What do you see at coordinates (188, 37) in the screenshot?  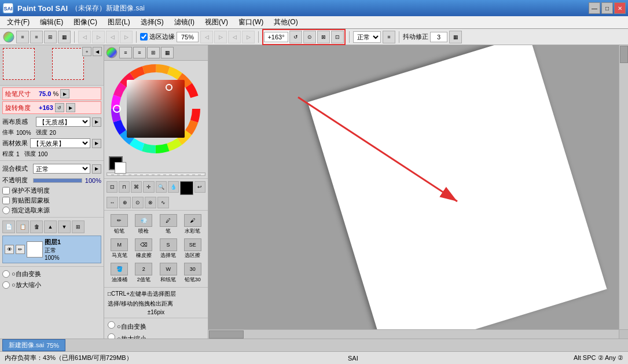 I see `zoom-input` at bounding box center [188, 37].